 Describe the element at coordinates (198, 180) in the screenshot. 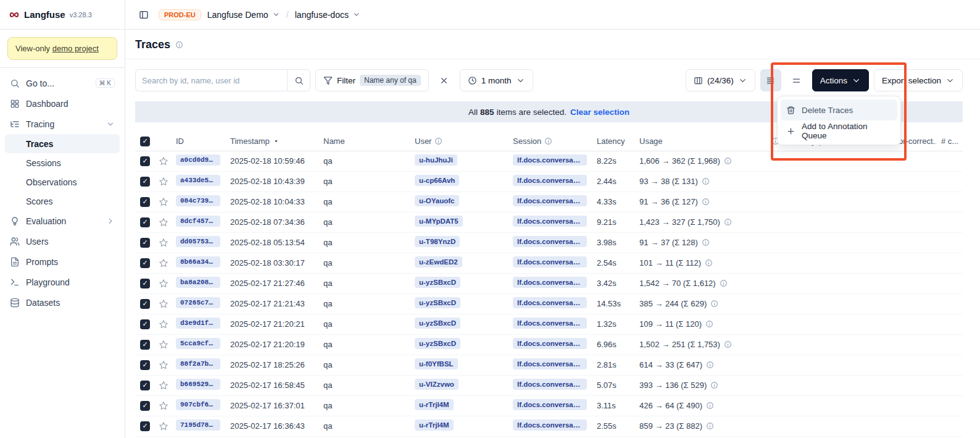

I see `trace-id-badge: a433de51...` at that location.